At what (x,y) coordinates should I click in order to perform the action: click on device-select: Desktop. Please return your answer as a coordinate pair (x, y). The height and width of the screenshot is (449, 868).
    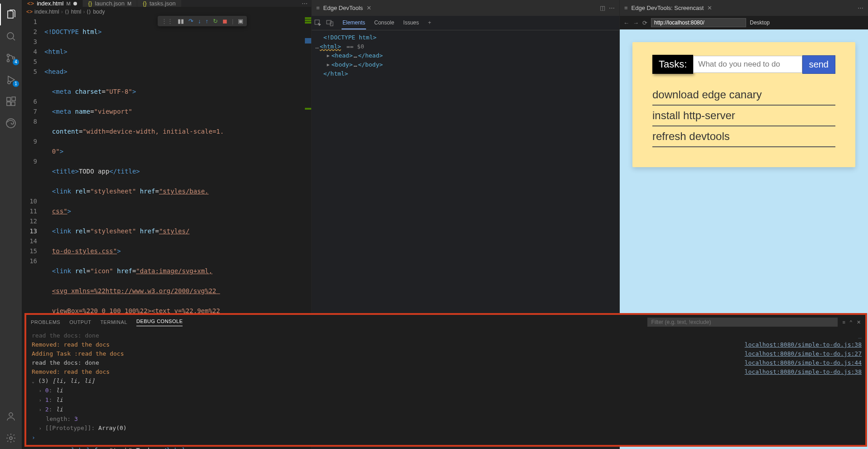
    Looking at the image, I should click on (760, 23).